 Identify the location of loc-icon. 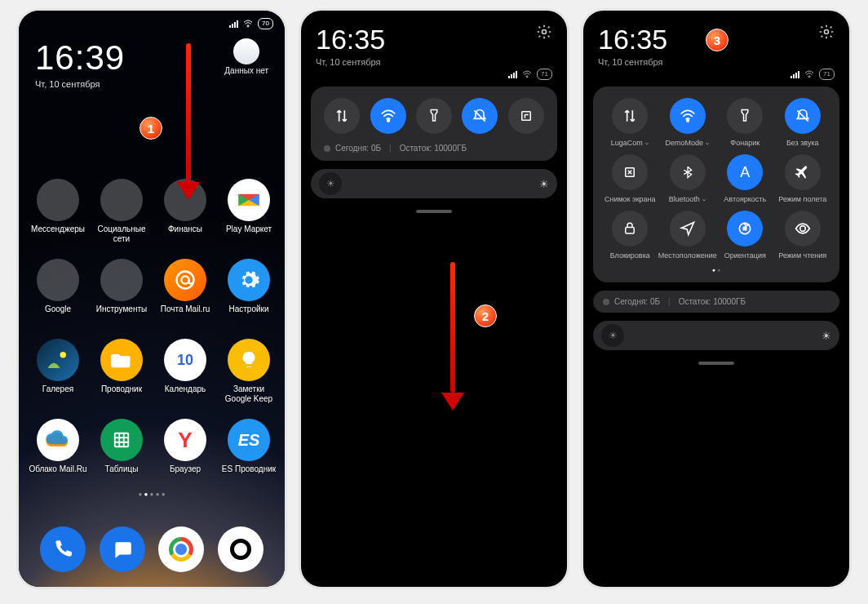
(688, 229).